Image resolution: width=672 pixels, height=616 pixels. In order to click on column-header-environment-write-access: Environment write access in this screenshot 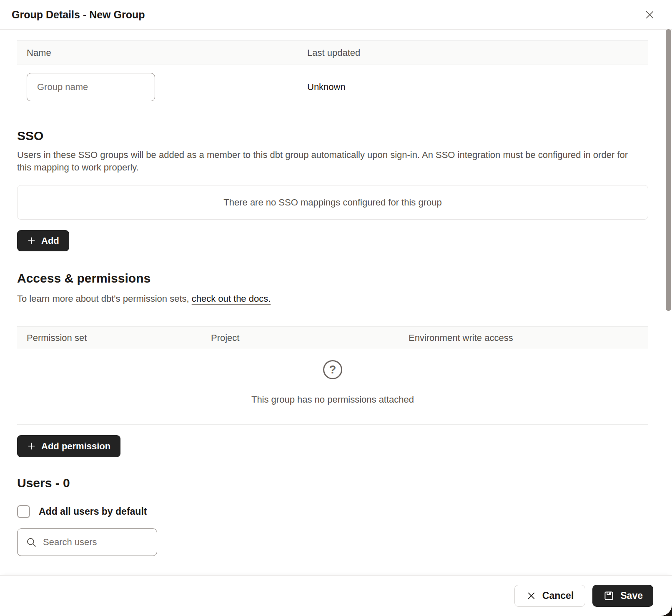, I will do `click(461, 338)`.